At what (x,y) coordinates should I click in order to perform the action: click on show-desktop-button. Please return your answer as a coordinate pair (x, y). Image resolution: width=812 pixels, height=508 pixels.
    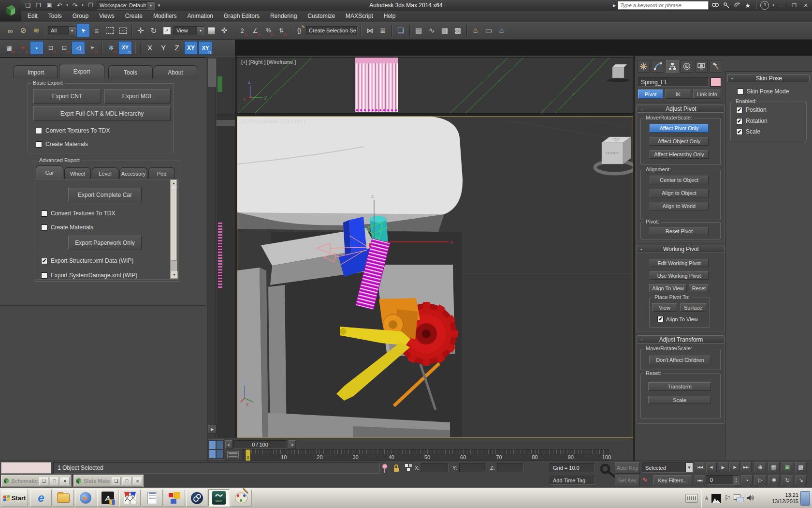
    Looking at the image, I should click on (805, 498).